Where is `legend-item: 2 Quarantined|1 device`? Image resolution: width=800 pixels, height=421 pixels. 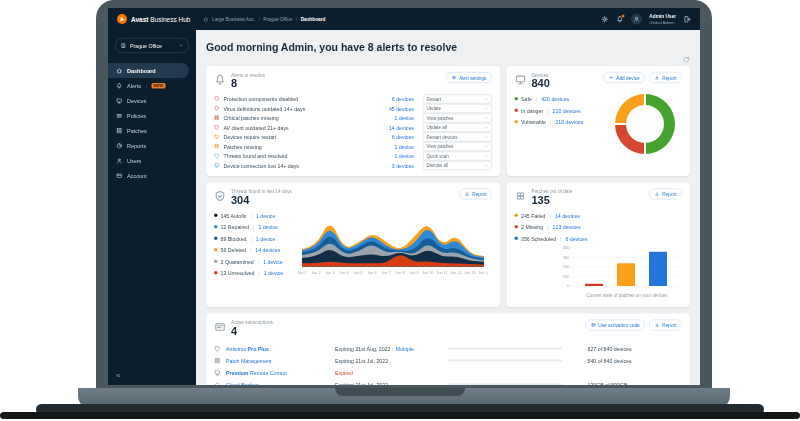
legend-item: 2 Quarantined|1 device is located at coordinates (256, 262).